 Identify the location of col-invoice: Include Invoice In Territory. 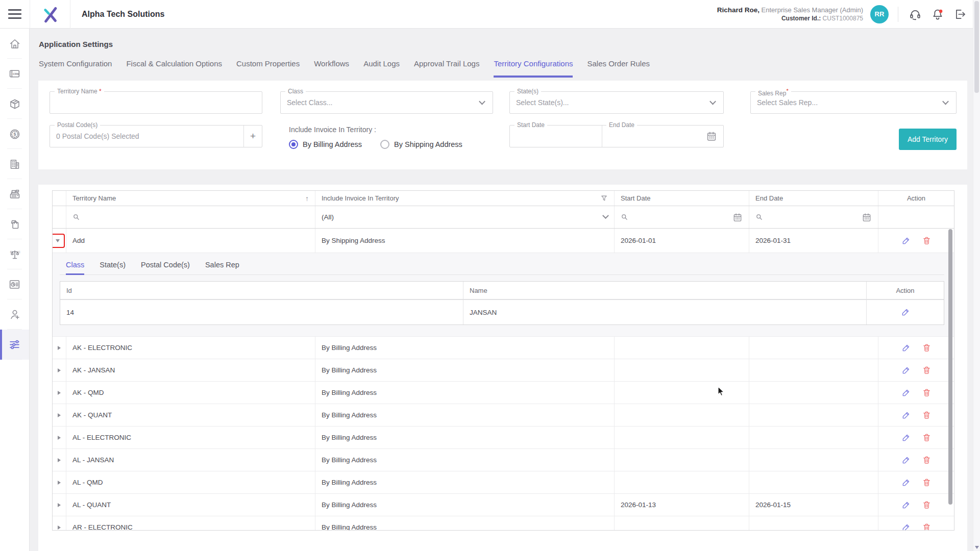
(465, 198).